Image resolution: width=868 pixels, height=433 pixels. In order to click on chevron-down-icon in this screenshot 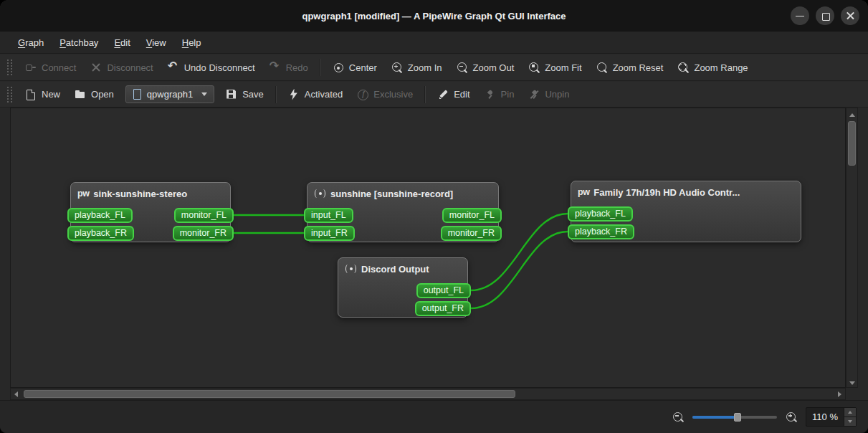, I will do `click(204, 95)`.